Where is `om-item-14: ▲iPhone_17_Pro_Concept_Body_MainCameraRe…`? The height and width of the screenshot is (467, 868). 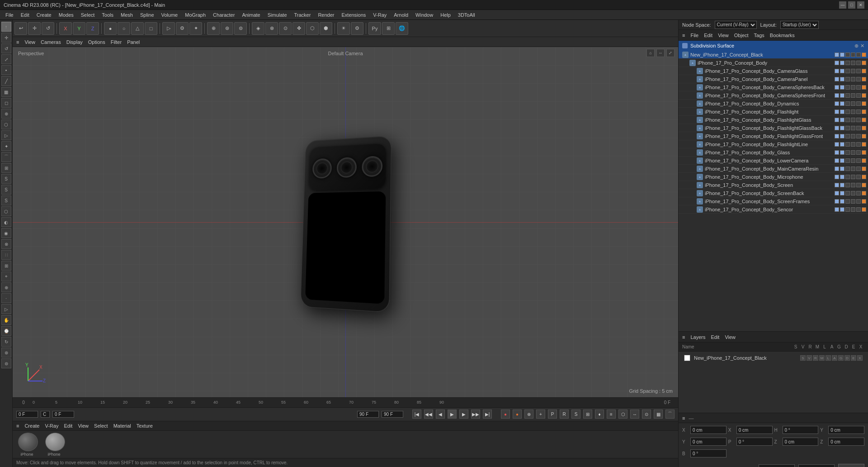
om-item-14: ▲iPhone_17_Pro_Concept_Body_MainCameraRe… is located at coordinates (773, 169).